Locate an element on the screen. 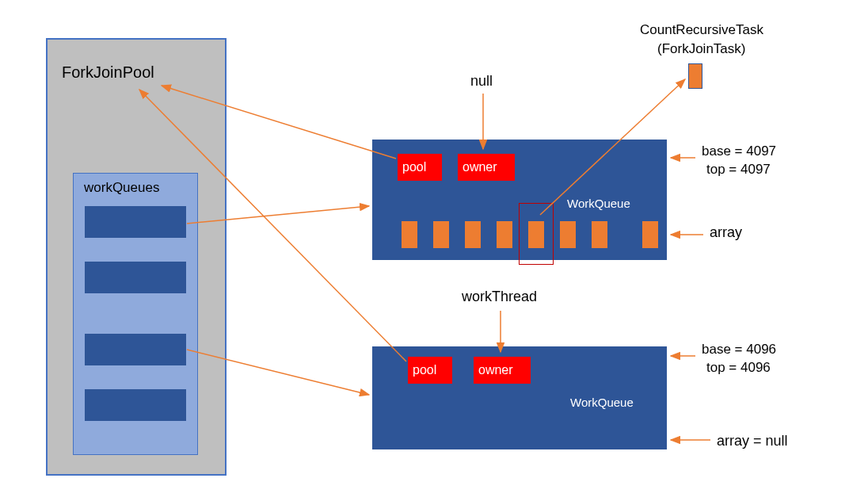 The image size is (868, 501). workqueue-label-2: WorkQueue is located at coordinates (602, 403).